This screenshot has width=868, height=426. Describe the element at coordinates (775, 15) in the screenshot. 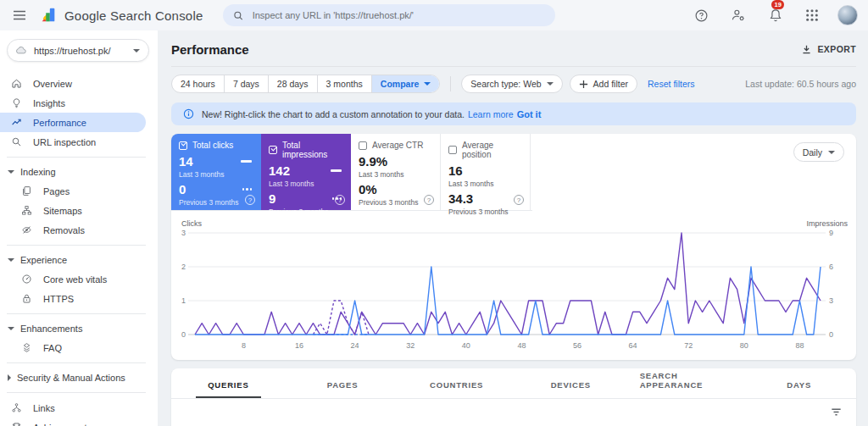

I see `topbar-actions: 19` at that location.